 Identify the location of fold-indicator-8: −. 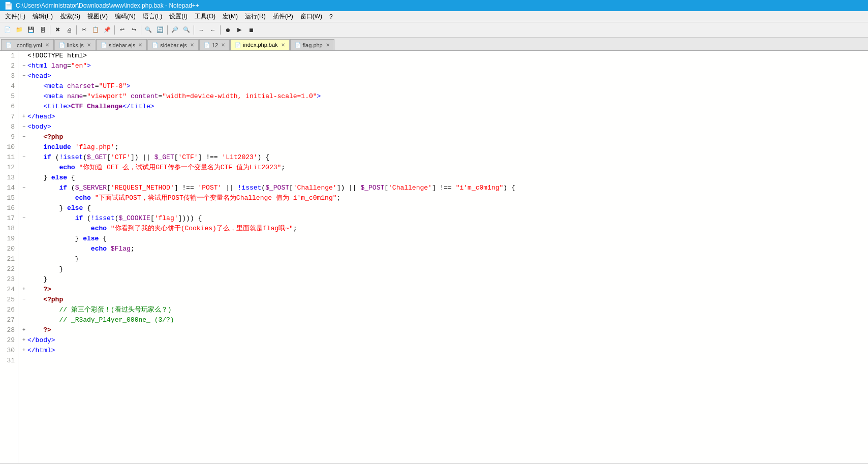
(24, 127).